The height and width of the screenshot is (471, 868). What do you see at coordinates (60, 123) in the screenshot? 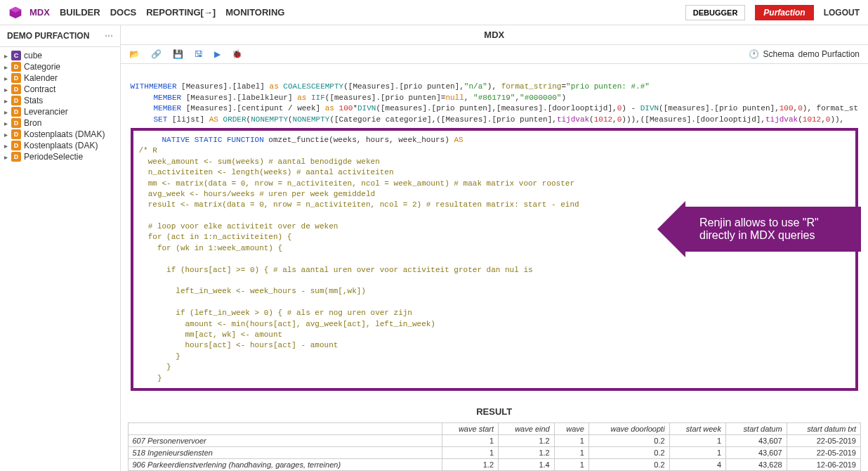
I see `tree-item: ▸DBron` at bounding box center [60, 123].